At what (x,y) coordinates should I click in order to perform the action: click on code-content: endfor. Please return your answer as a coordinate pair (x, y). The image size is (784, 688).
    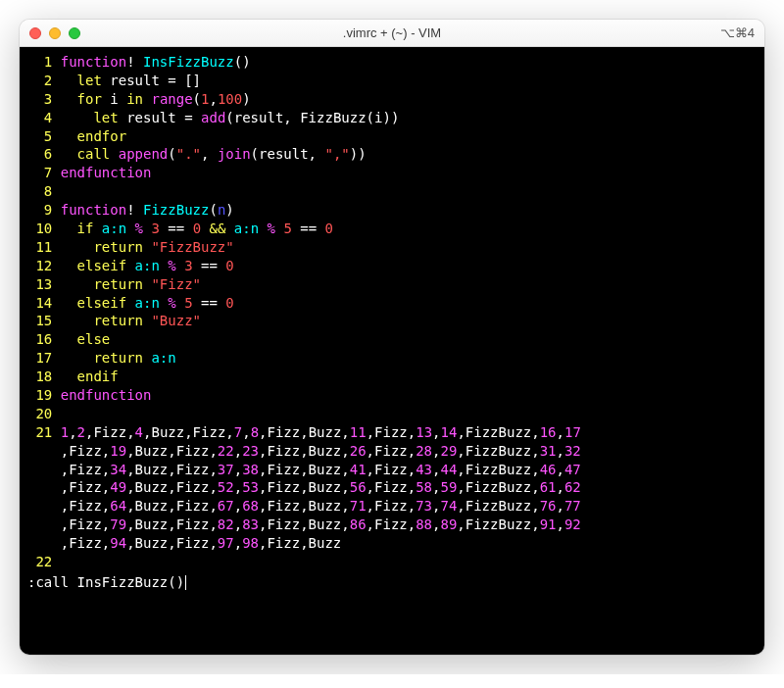
    Looking at the image, I should click on (94, 137).